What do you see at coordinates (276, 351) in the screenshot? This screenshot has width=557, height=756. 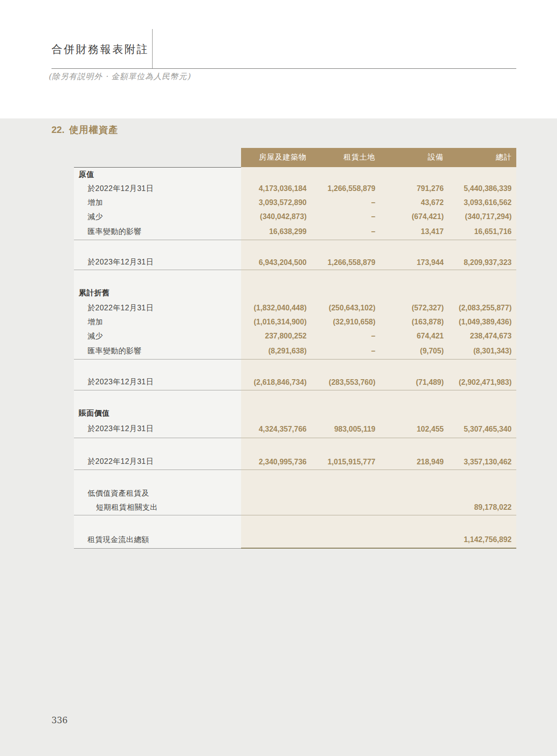 I see `cell-value: (8,291,638)` at bounding box center [276, 351].